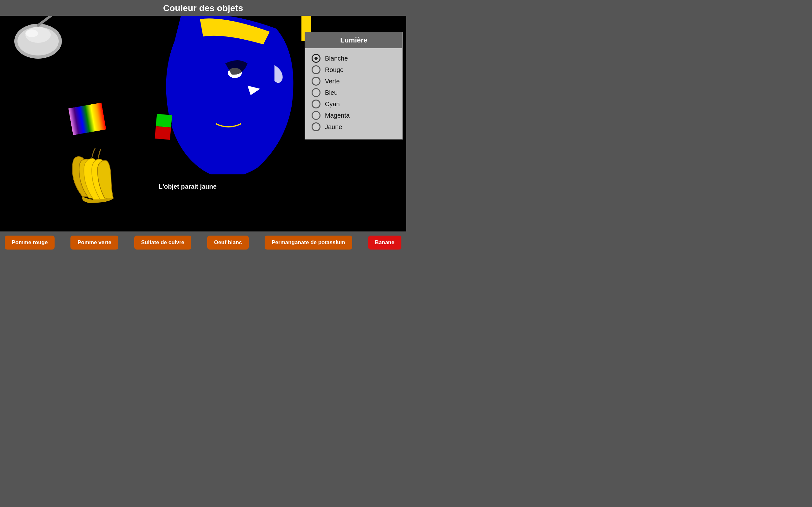 The height and width of the screenshot is (507, 812). Describe the element at coordinates (316, 58) in the screenshot. I see `radio-circle-blanche` at that location.